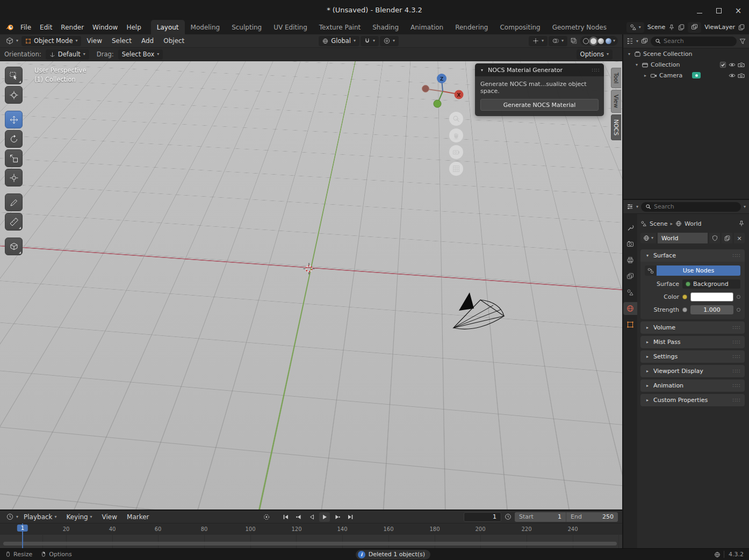 This screenshot has height=560, width=749. I want to click on select-box-tool-button, so click(14, 75).